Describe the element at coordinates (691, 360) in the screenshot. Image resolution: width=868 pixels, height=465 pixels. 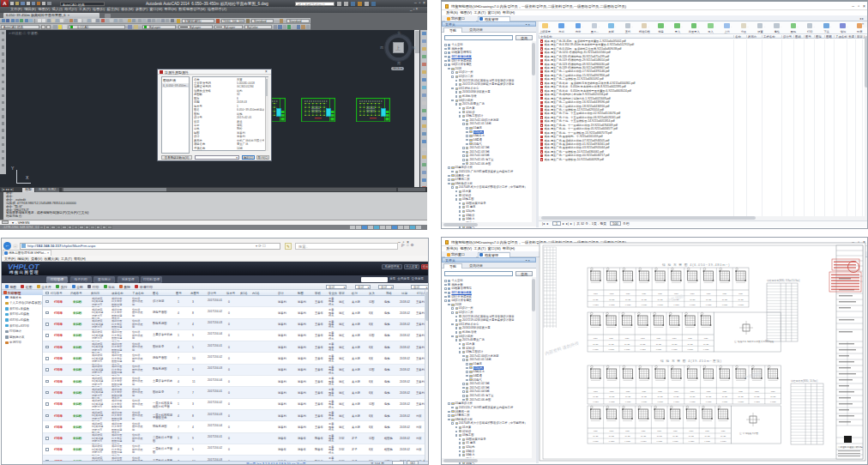
I see `svg-text: 锚 栓 布 置 图 4(39.450m~屋顶)` at that location.